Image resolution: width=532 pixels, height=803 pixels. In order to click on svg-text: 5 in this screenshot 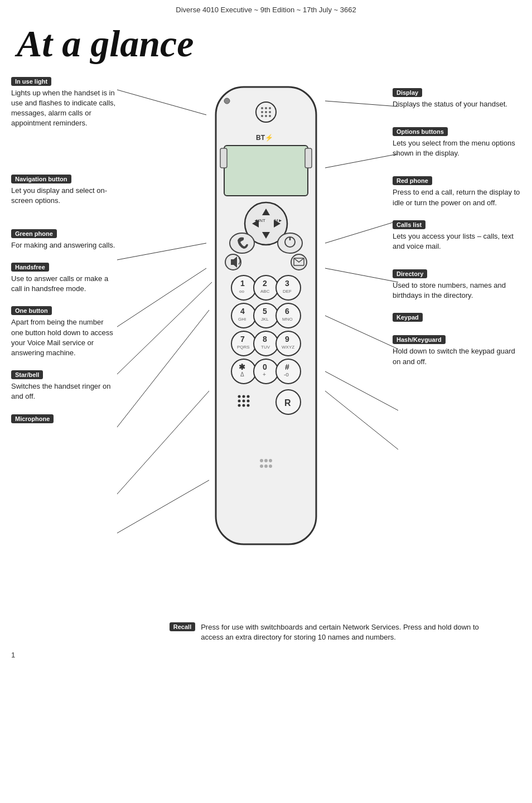, I will do `click(265, 311)`.